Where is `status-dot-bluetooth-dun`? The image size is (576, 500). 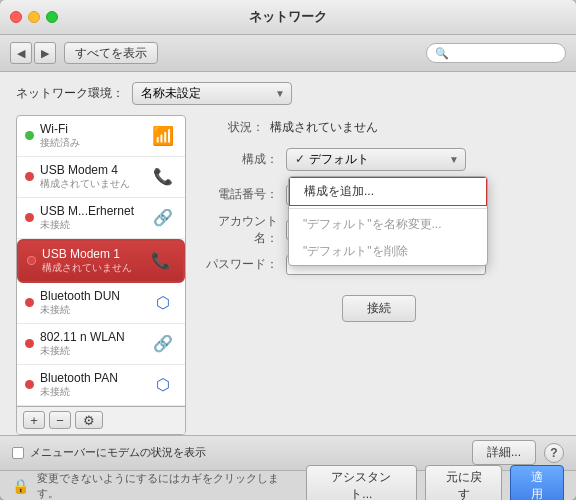 status-dot-bluetooth-dun is located at coordinates (30, 302).